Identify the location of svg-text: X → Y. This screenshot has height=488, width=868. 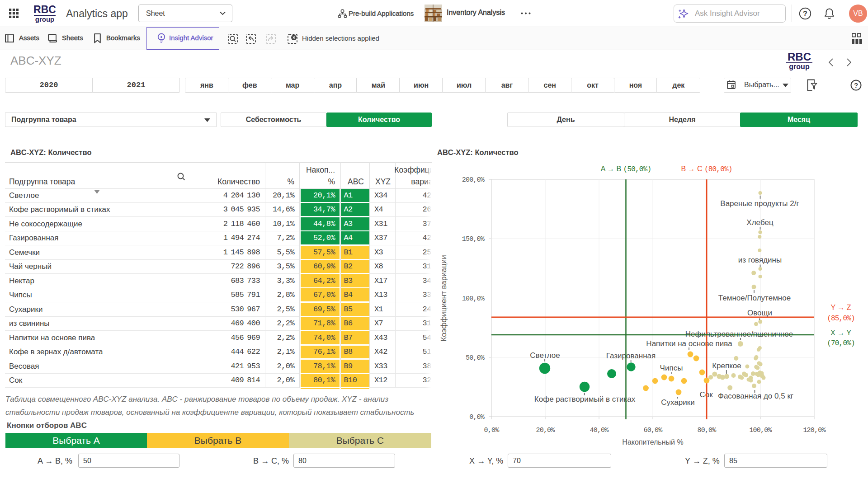
(841, 333).